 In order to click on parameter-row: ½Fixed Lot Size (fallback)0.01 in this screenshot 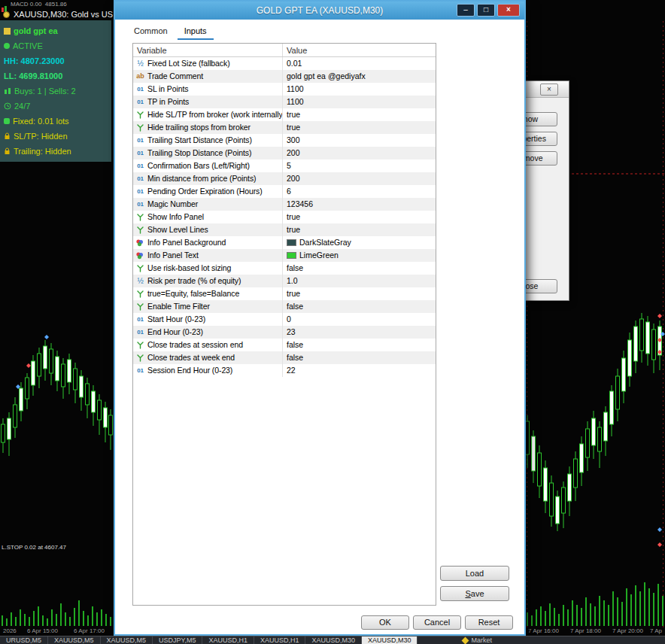, I will do `click(284, 63)`.